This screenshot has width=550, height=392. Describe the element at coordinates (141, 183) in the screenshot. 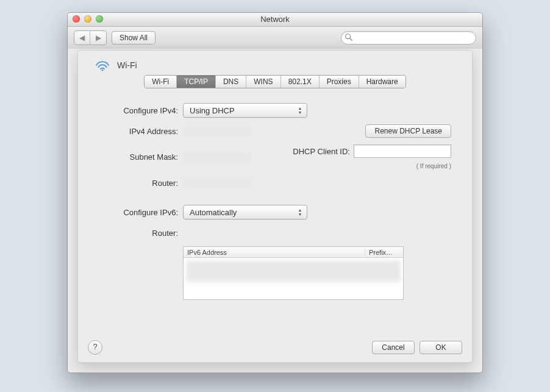

I see `label-router-ipv4: Router:` at that location.